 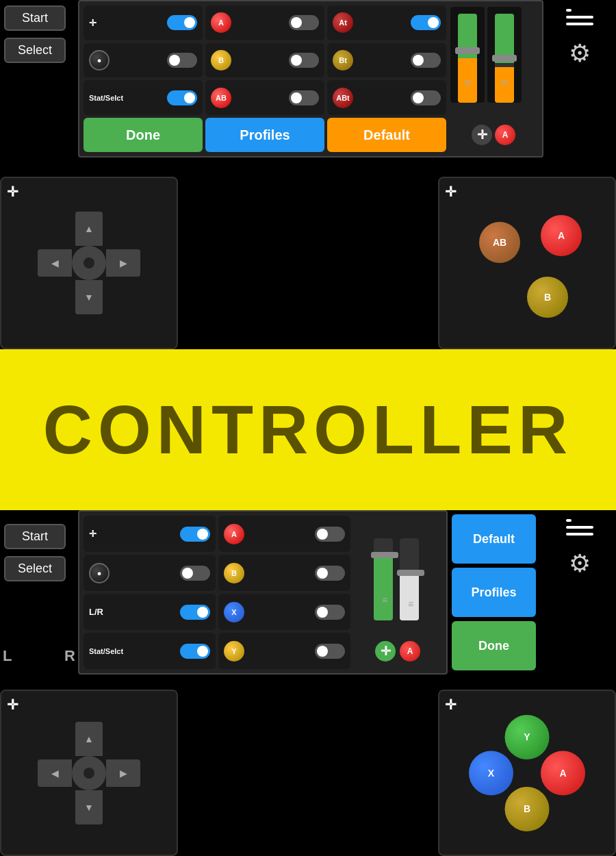 What do you see at coordinates (99, 60) in the screenshot?
I see `joystick-button: ●` at bounding box center [99, 60].